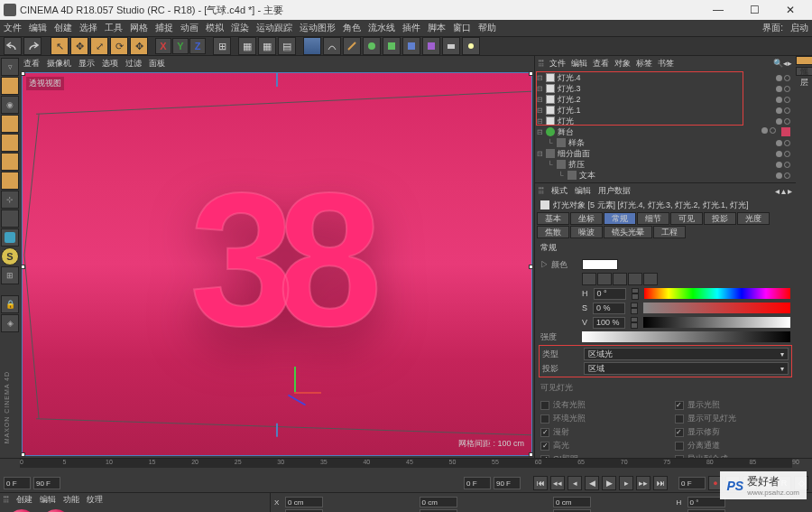 The width and height of the screenshot is (812, 512). What do you see at coordinates (332, 46) in the screenshot?
I see `spline-tool` at bounding box center [332, 46].